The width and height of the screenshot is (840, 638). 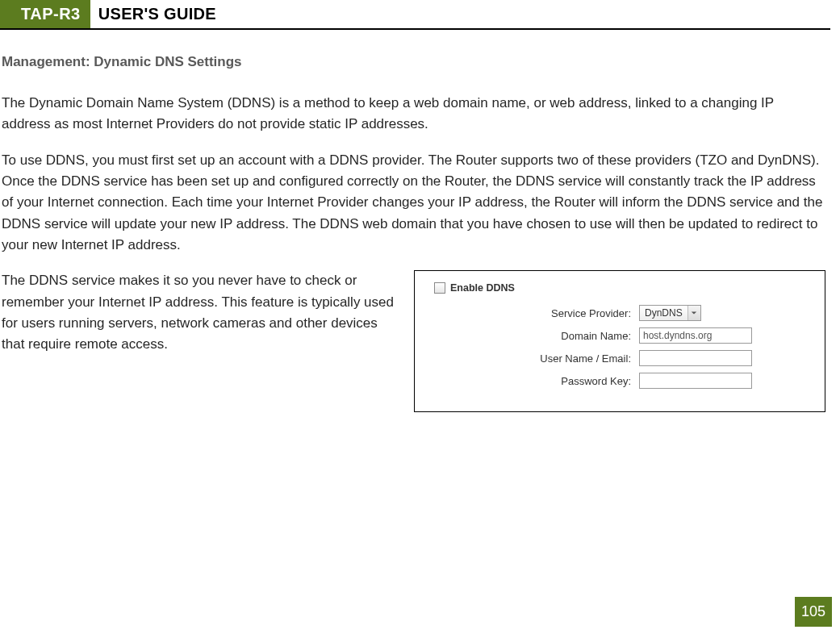 What do you see at coordinates (696, 381) in the screenshot?
I see `password-key-input` at bounding box center [696, 381].